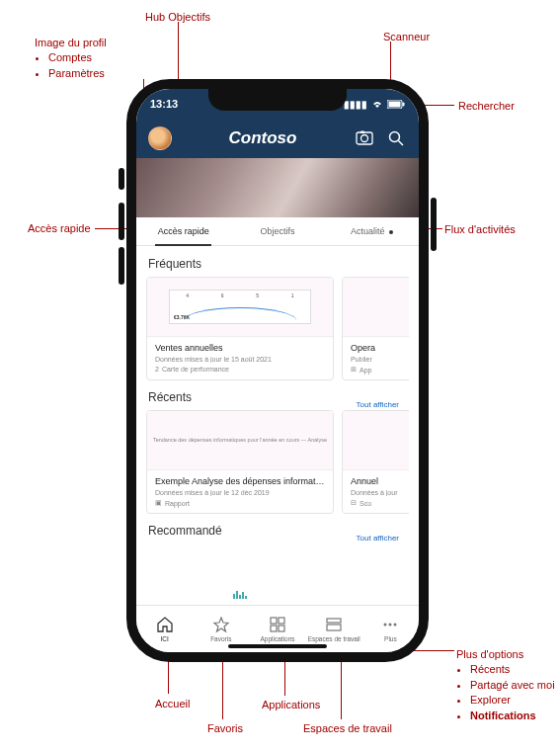 The width and height of the screenshot is (560, 752). Describe the element at coordinates (158, 503) in the screenshot. I see `report-icon: ▣` at that location.